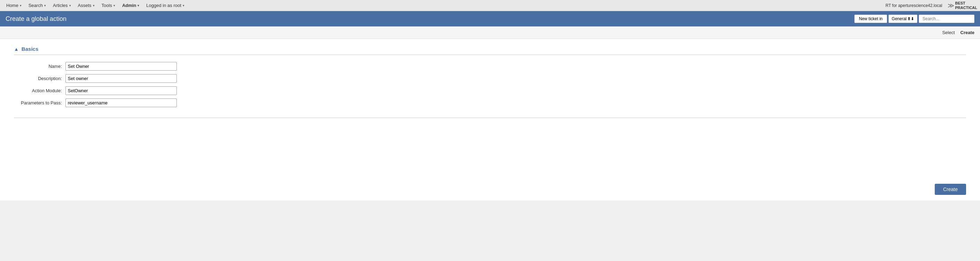  I want to click on nav-articles: Articles ▾, so click(62, 5).